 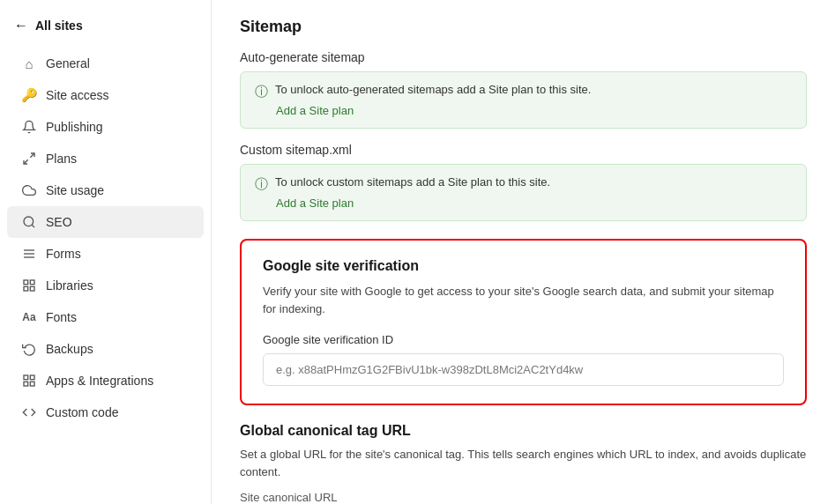 I want to click on sidebar-label-apps: Apps & Integrations, so click(x=100, y=381).